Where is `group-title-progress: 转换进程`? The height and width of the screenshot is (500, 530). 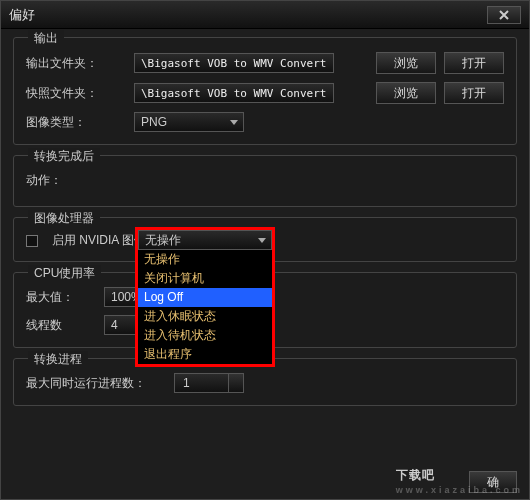 group-title-progress: 转换进程 is located at coordinates (58, 360).